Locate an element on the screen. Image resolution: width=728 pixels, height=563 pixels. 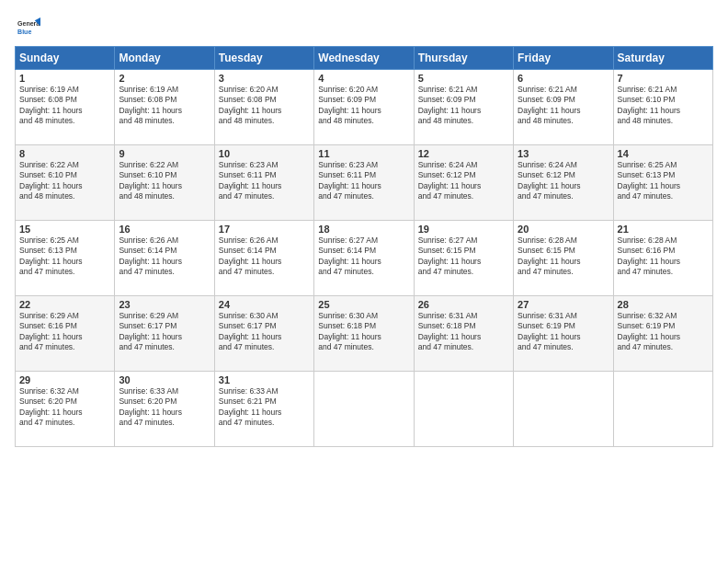
day-number: 6 is located at coordinates (563, 78).